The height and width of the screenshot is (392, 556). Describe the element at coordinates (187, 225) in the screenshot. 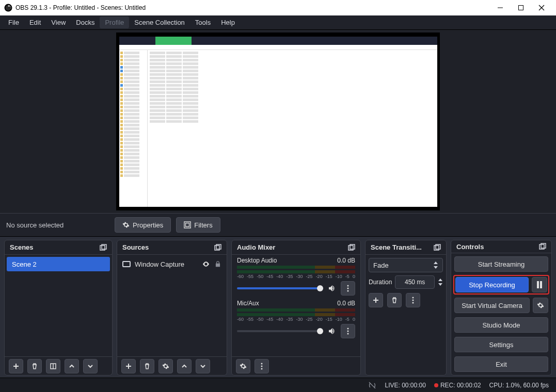

I see `filters-icon` at that location.